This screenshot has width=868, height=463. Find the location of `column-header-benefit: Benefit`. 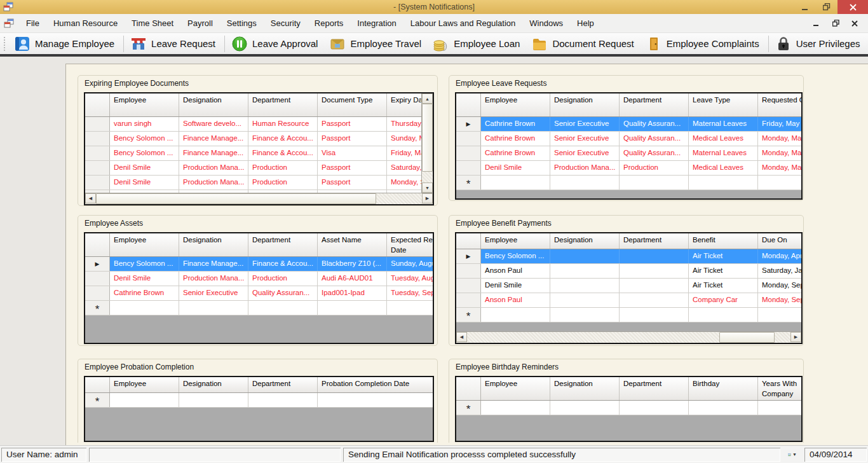

column-header-benefit: Benefit is located at coordinates (723, 241).